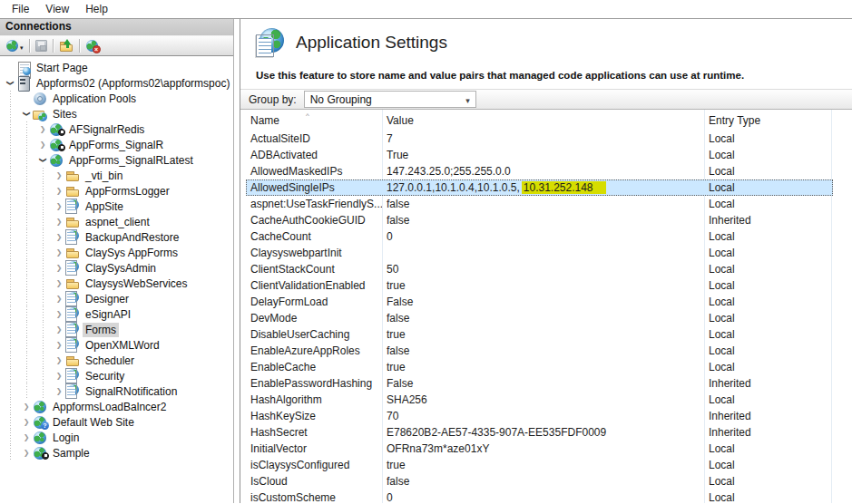 This screenshot has height=504, width=852. I want to click on tree-item-claysysadmin: ClaySysAdmin, so click(116, 268).